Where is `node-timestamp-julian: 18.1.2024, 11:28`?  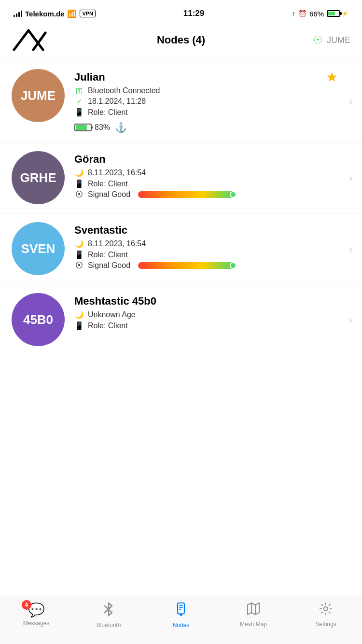
node-timestamp-julian: 18.1.2024, 11:28 is located at coordinates (117, 101).